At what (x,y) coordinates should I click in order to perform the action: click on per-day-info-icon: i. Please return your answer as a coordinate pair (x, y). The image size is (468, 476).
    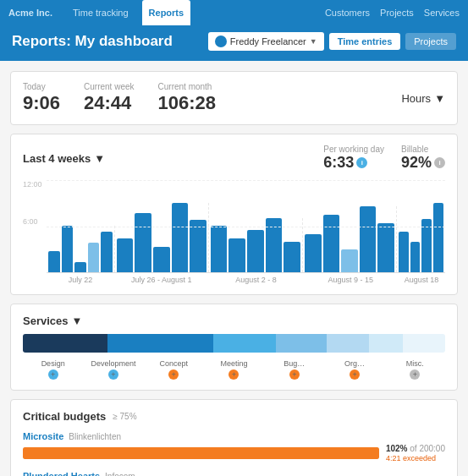
    Looking at the image, I should click on (362, 162).